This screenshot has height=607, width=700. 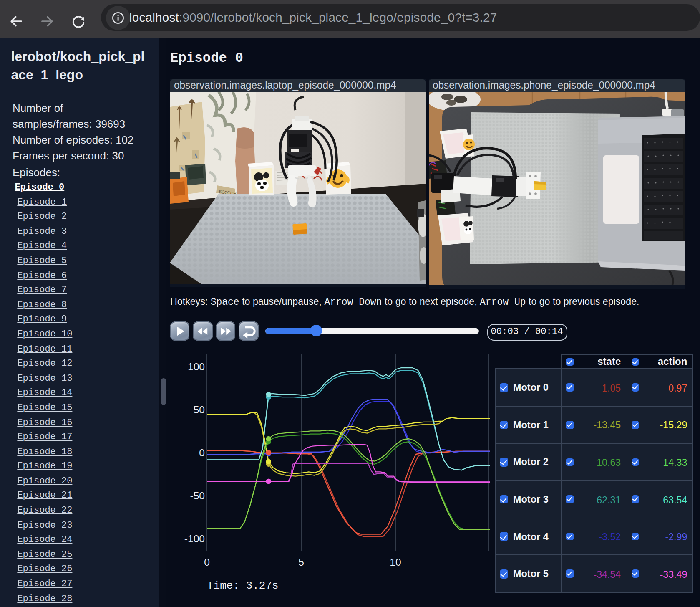 I want to click on svg-text: 50, so click(x=199, y=410).